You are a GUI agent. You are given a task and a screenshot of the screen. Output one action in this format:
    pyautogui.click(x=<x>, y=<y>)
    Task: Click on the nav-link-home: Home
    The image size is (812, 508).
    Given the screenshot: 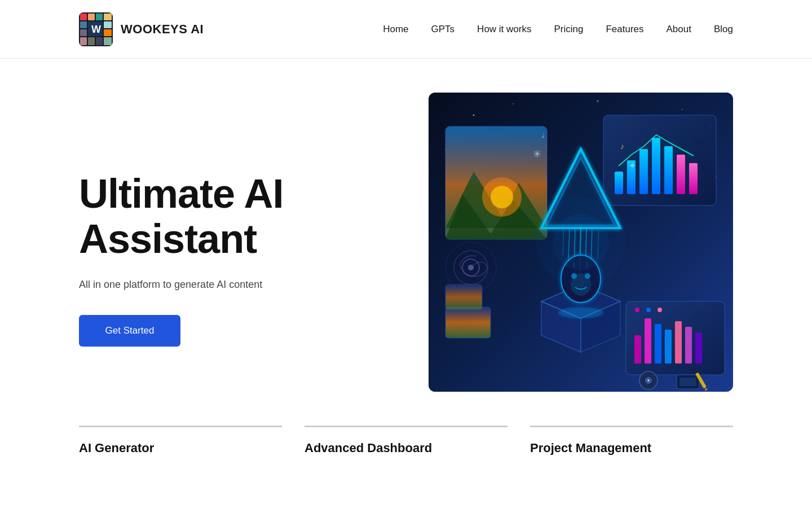 What is the action you would take?
    pyautogui.click(x=396, y=29)
    